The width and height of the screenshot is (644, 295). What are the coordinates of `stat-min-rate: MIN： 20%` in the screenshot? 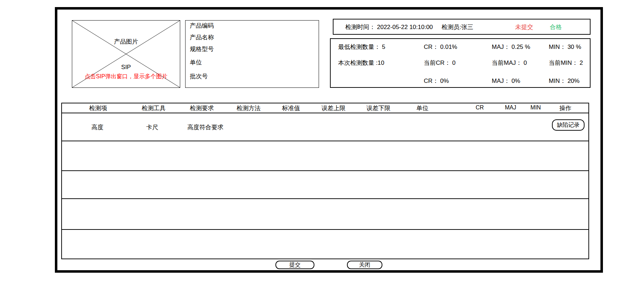 It's located at (564, 81).